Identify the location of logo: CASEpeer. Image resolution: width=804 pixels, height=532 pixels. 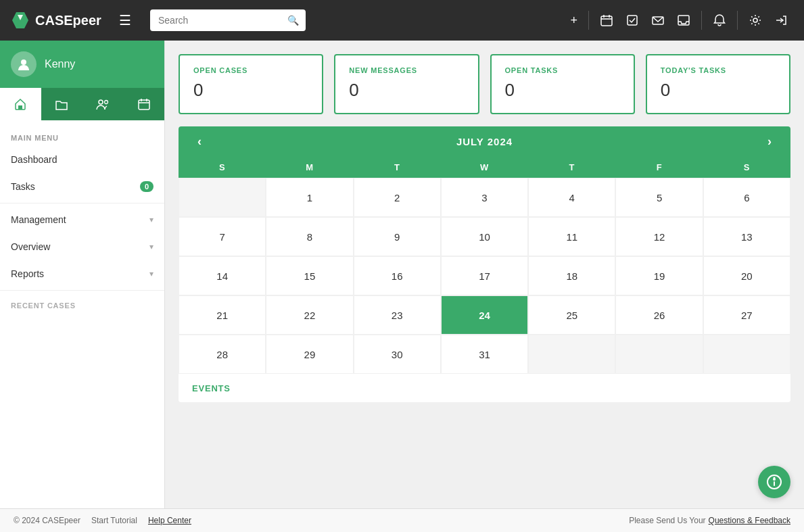
(58, 20).